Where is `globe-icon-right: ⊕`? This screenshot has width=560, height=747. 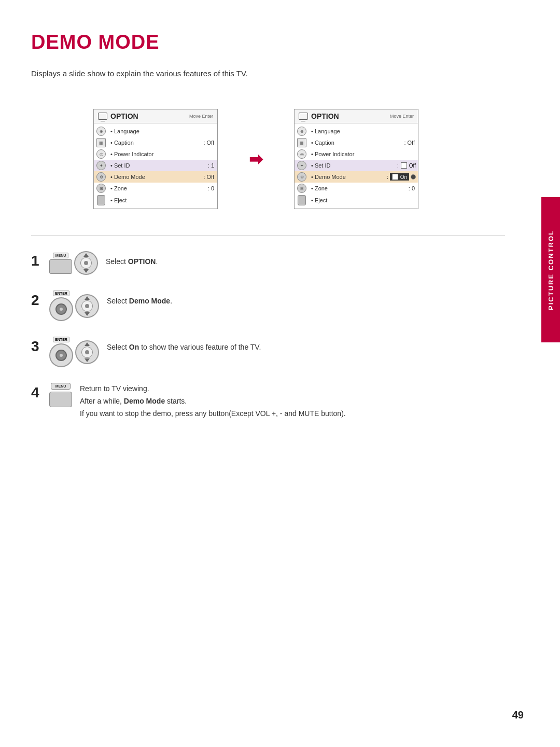 globe-icon-right: ⊕ is located at coordinates (302, 131).